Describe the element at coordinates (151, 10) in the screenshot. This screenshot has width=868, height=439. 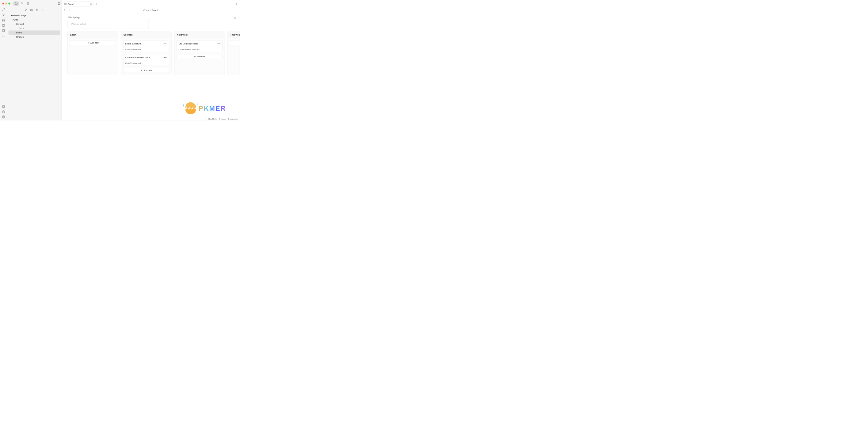
I see `nav-row: Chris / Board` at that location.